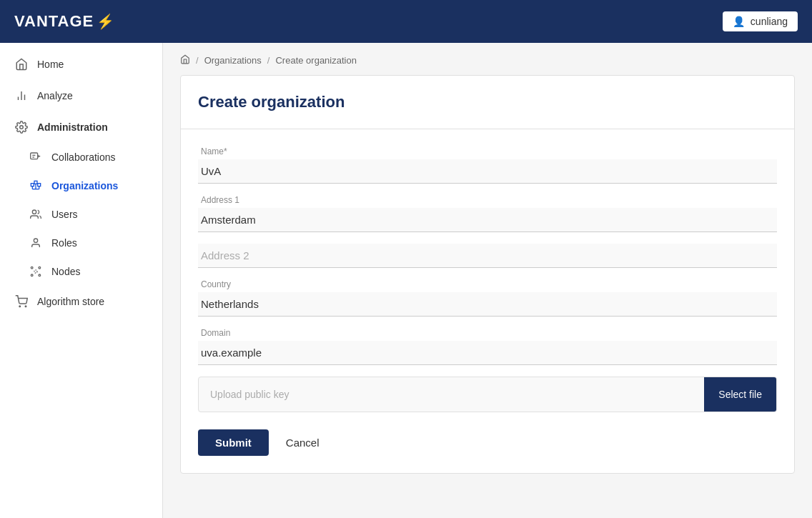  What do you see at coordinates (81, 302) in the screenshot?
I see `sidebar-item-algorithm-store: Algorithm store` at bounding box center [81, 302].